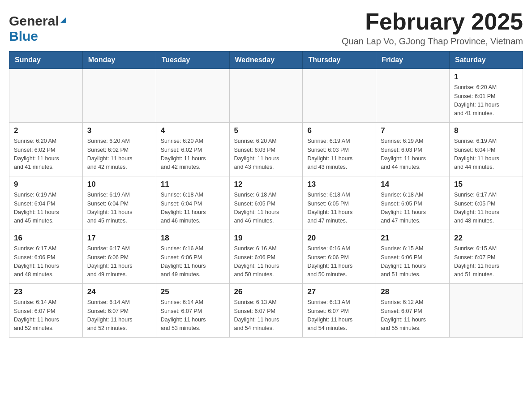 The width and height of the screenshot is (532, 411). Describe the element at coordinates (266, 60) in the screenshot. I see `column-header-wednesday: Wednesday` at that location.